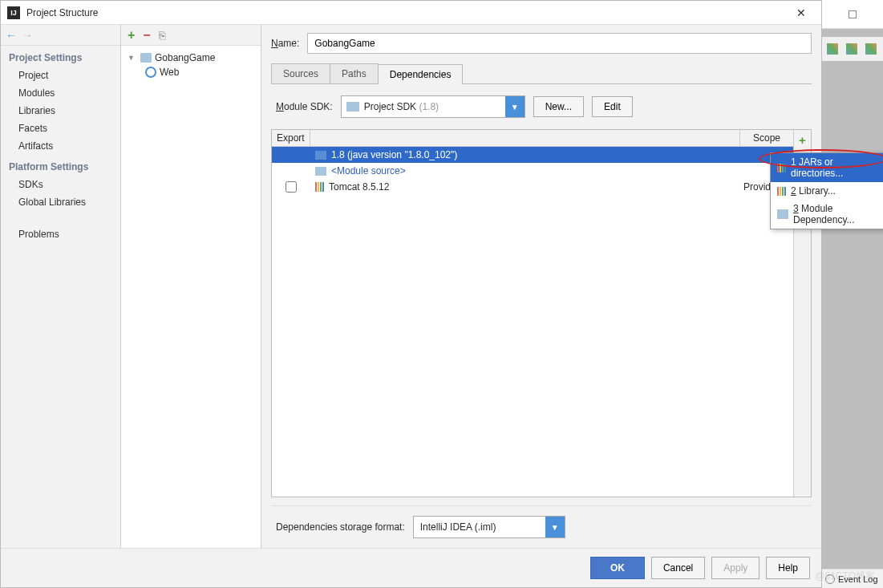 The image size is (883, 588). What do you see at coordinates (678, 568) in the screenshot?
I see `cancel-button: Cancel` at bounding box center [678, 568].